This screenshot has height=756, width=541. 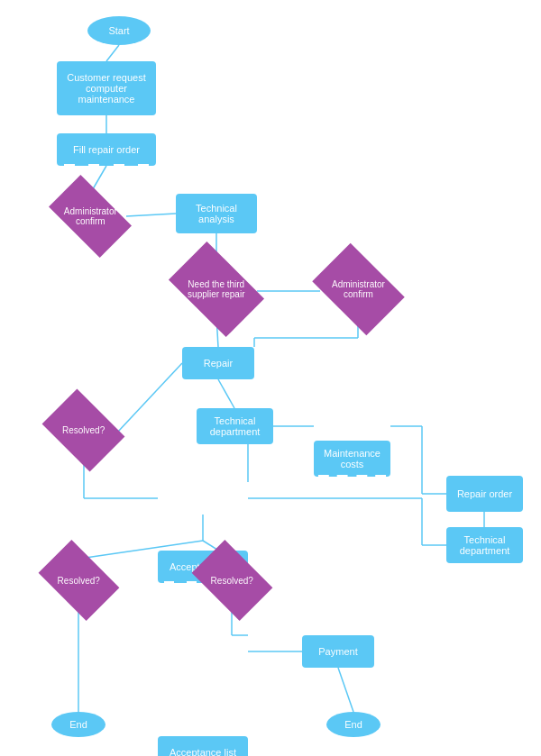 I want to click on admin-confirm-1-label: Administratorconfirm, so click(x=90, y=216).